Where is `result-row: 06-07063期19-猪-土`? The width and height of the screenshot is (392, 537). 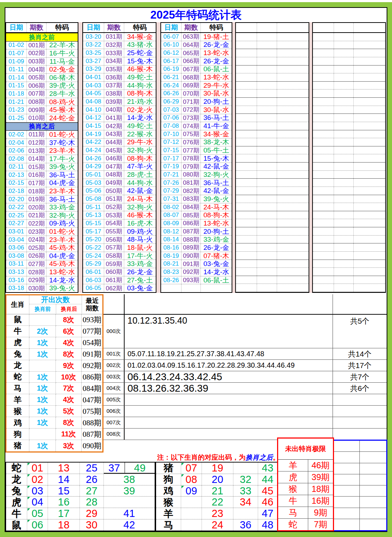
result-row: 06-07063期19-猪-土 is located at coordinates (196, 37).